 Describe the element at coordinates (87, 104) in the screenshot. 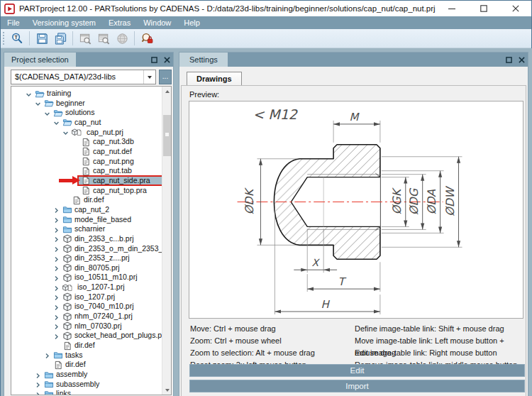

I see `tree-item-beginner: beginner` at that location.